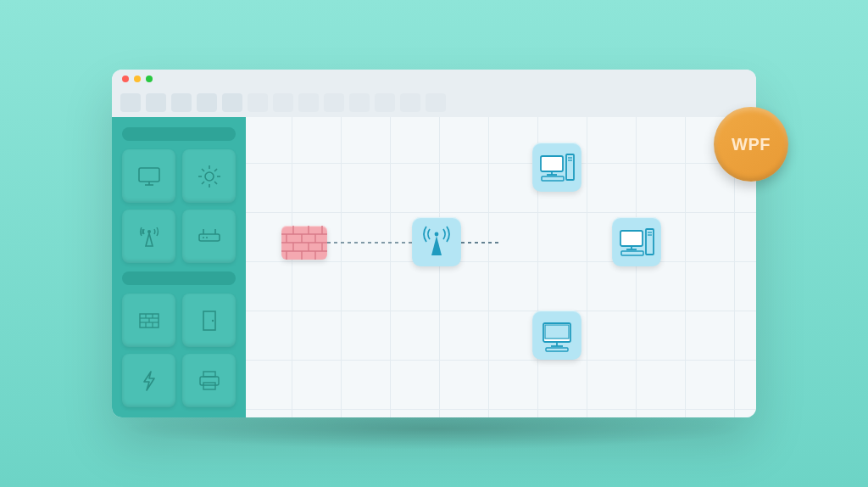 This screenshot has height=487, width=868. Describe the element at coordinates (149, 176) in the screenshot. I see `stencil-monitor` at that location.